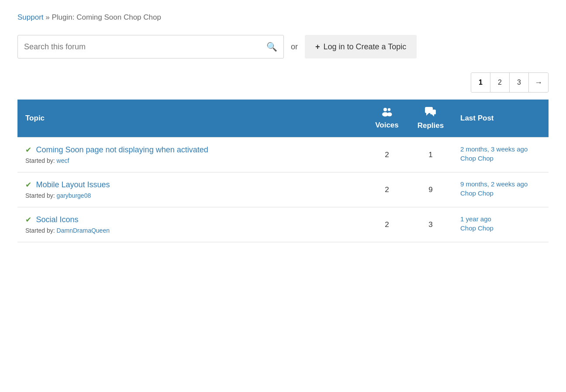 This screenshot has width=566, height=392. Describe the element at coordinates (431, 225) in the screenshot. I see `replies-cell: 3` at that location.